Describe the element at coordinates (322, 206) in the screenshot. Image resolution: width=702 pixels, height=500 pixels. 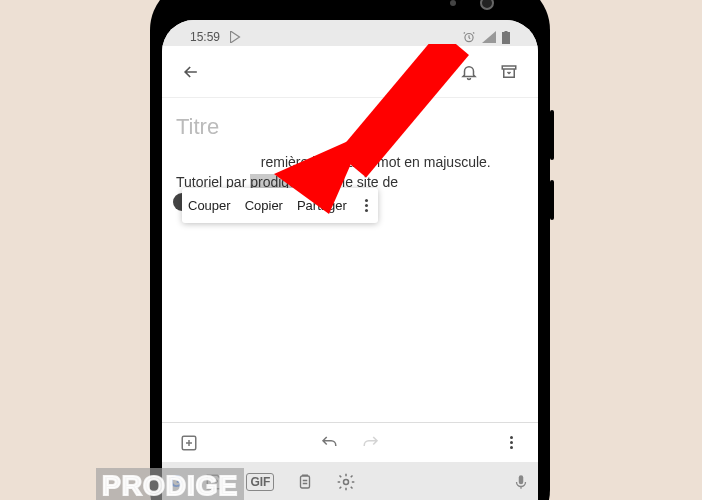
I see `share-menu-item: Partager` at that location.